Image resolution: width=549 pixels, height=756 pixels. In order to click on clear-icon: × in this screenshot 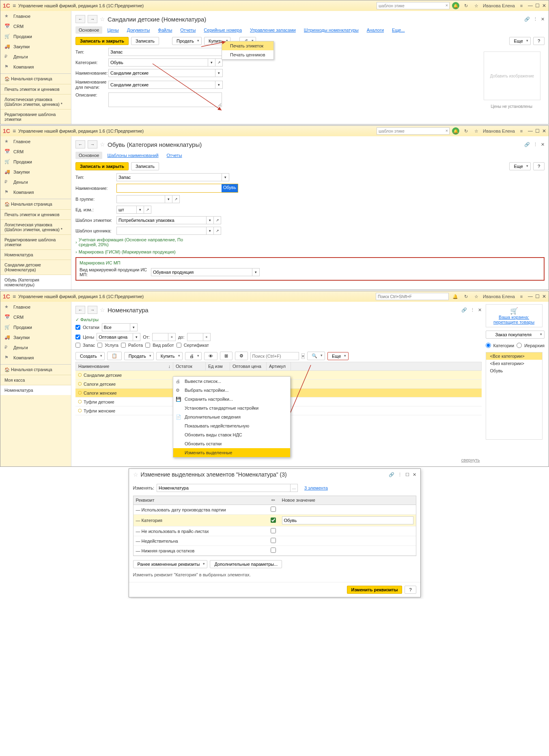, I will do `click(207, 337)`.